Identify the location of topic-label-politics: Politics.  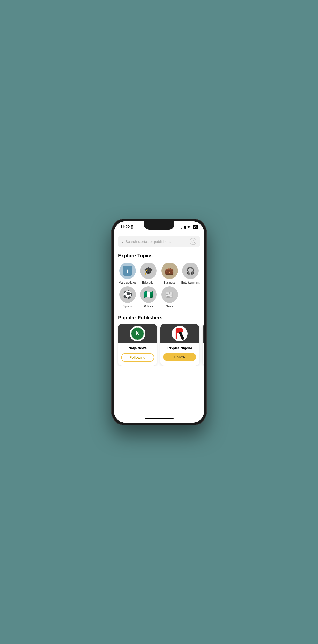
(148, 306).